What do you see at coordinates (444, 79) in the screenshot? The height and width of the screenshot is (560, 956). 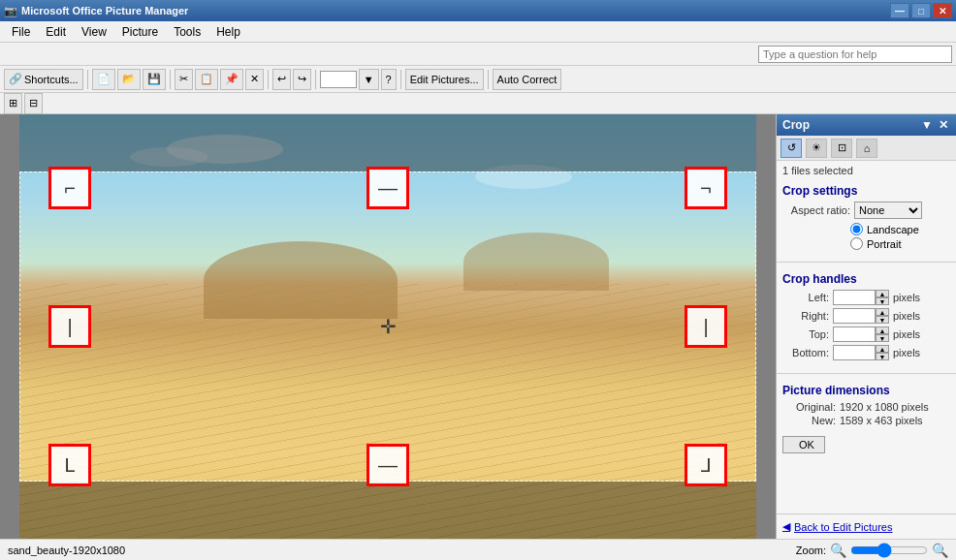 I see `edit-pictures-button: Edit Pictures...` at bounding box center [444, 79].